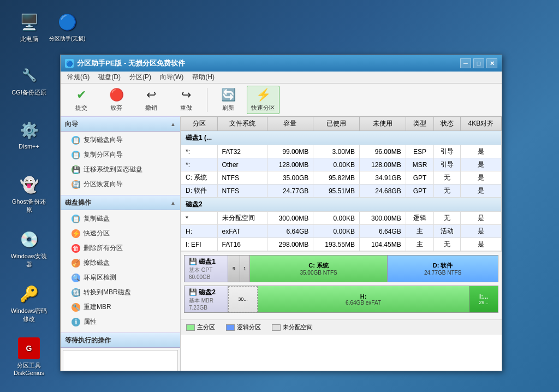  I want to click on disk1-visual: 💾 磁盘1 基本 GPT 60.00GB 9 1, so click(341, 269).